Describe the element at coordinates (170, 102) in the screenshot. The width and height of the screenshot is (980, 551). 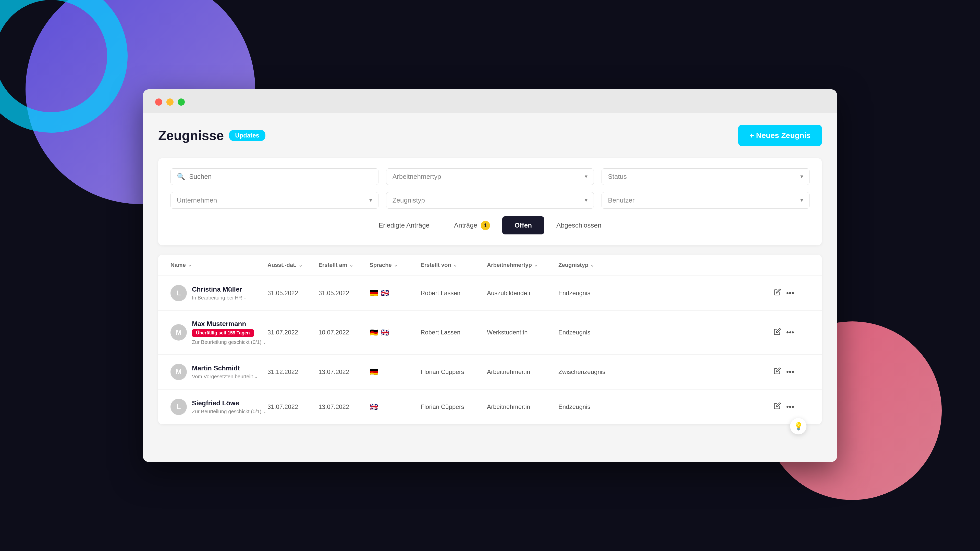
I see `traffic-lights` at that location.